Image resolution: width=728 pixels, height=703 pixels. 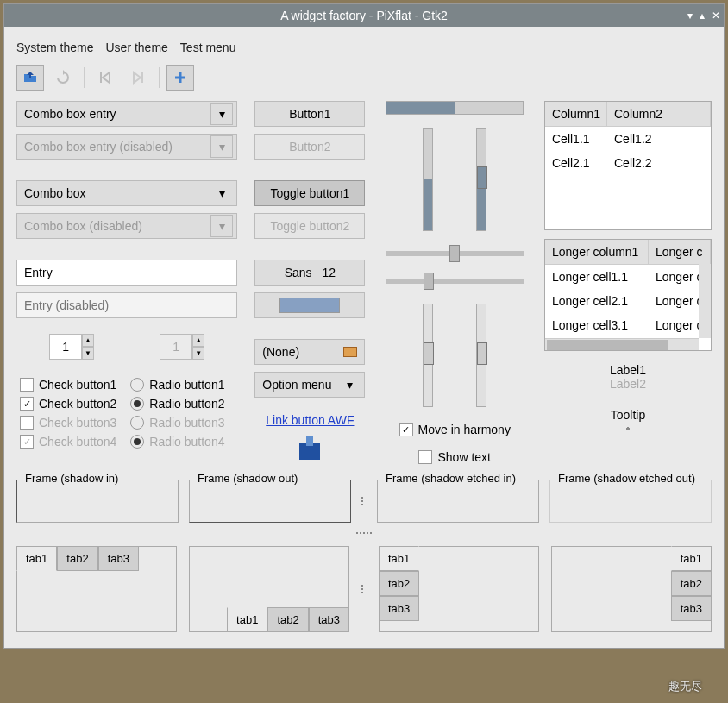 What do you see at coordinates (105, 78) in the screenshot?
I see `toolbar-first-icon` at bounding box center [105, 78].